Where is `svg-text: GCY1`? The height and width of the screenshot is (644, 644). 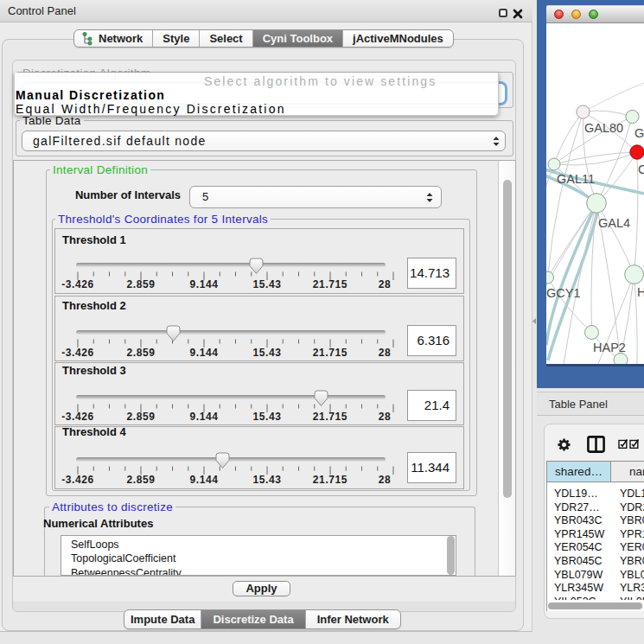 svg-text: GCY1 is located at coordinates (564, 293).